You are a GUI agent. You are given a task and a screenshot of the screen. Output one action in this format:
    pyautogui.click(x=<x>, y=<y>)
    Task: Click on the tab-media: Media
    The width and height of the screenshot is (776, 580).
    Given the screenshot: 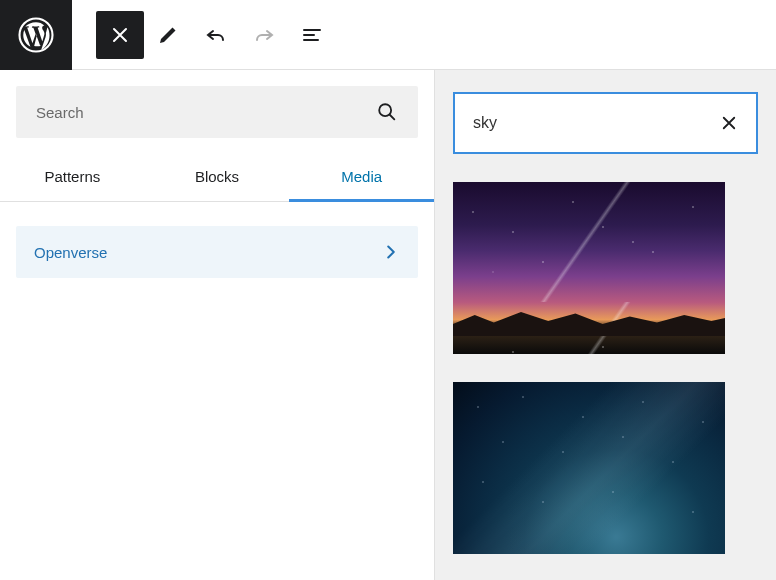 What is the action you would take?
    pyautogui.click(x=362, y=178)
    